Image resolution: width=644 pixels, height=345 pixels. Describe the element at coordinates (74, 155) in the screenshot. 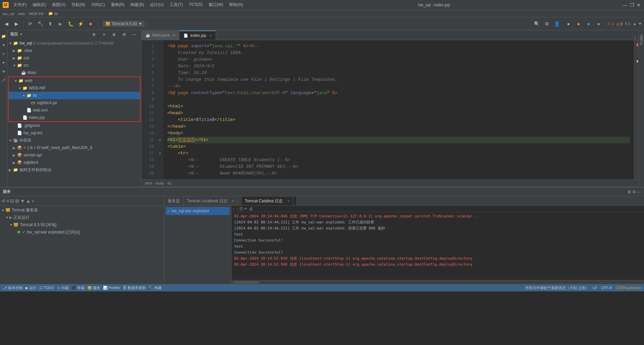

I see `tree-item-servlet-api: ▶ 📦 servlet-api` at that location.